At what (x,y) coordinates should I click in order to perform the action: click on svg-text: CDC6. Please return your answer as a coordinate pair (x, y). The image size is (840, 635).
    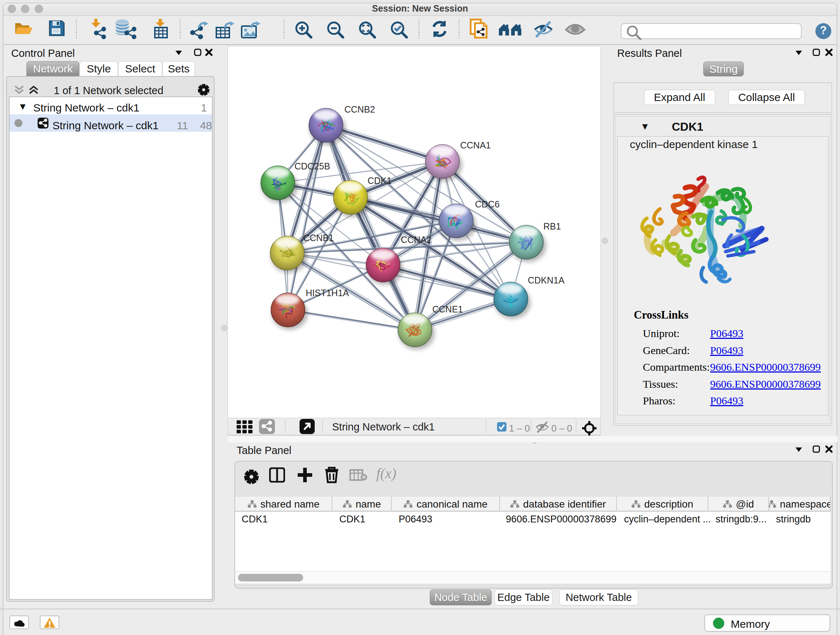
    Looking at the image, I should click on (488, 204).